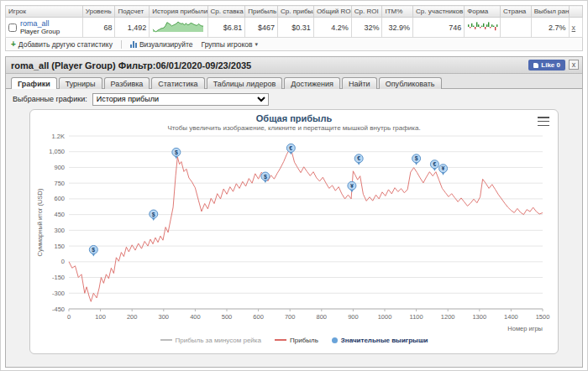 Image resolution: width=588 pixels, height=371 pixels. Describe the element at coordinates (291, 317) in the screenshot. I see `svg-text: 700` at that location.